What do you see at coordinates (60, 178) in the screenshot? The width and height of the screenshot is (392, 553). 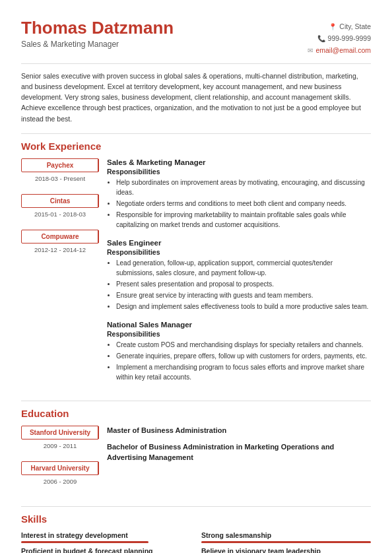 I see `date-range-0: 2018-03 - Present` at bounding box center [60, 178].